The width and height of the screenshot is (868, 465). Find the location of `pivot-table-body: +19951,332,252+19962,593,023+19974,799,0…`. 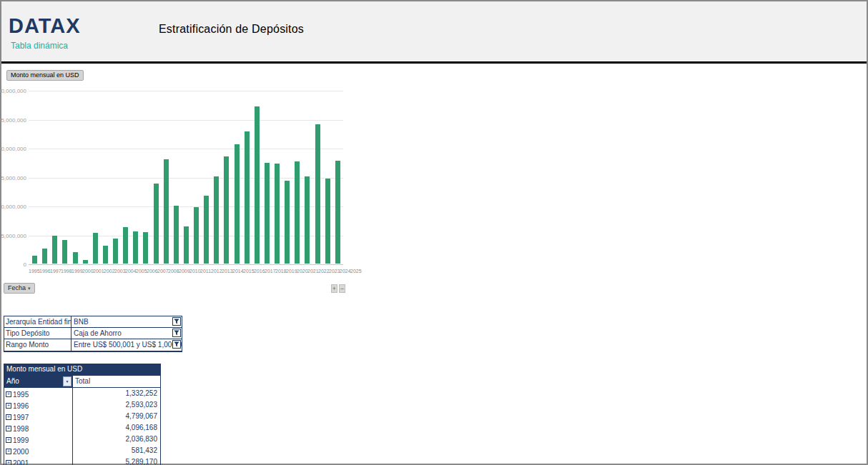

pivot-table-body: +19951,332,252+19962,593,023+19974,799,0… is located at coordinates (82, 426).